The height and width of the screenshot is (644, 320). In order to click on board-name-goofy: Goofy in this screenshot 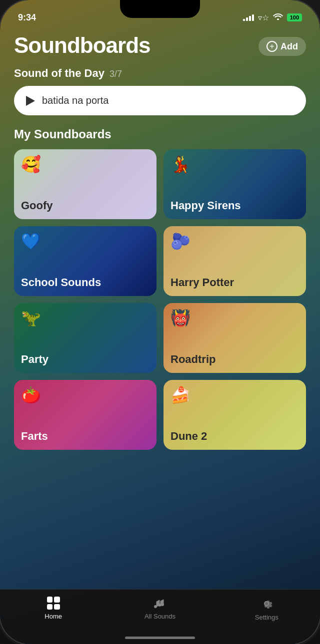, I will do `click(85, 206)`.